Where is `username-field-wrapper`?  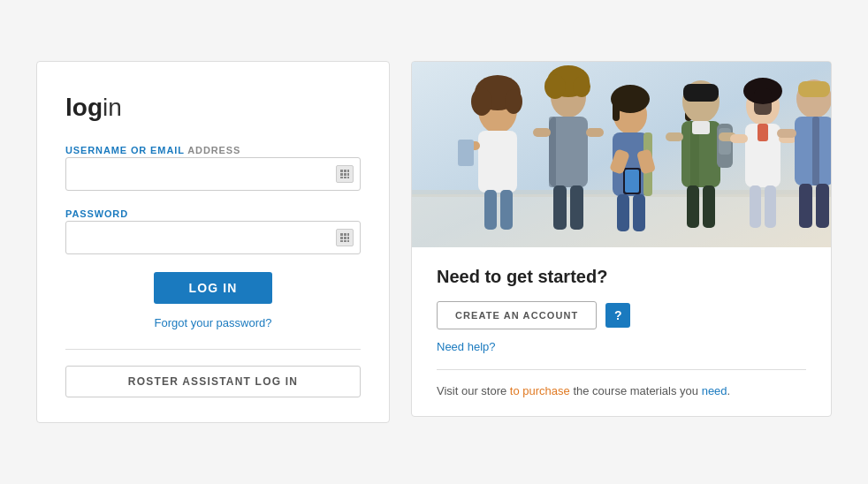
username-field-wrapper is located at coordinates (213, 174).